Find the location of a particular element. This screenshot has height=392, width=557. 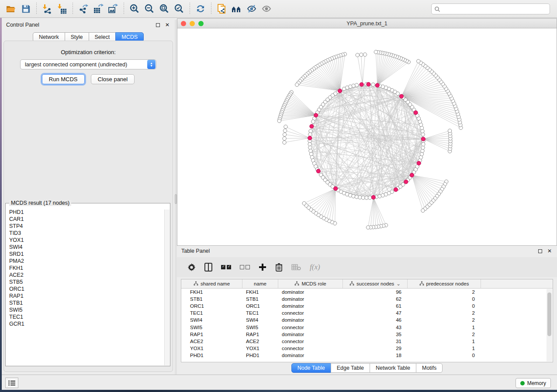

table-row: YOX1YOX1connector291 is located at coordinates (367, 348).